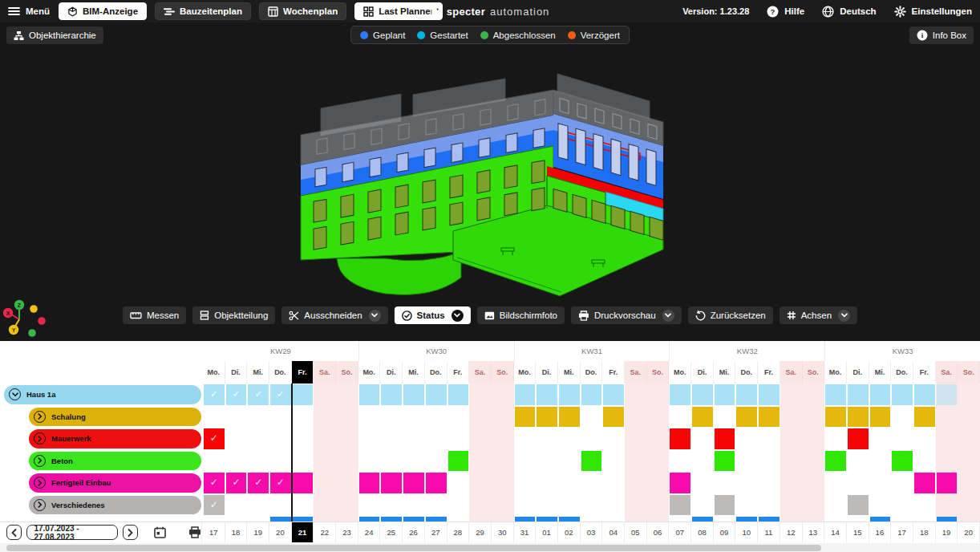  I want to click on date-cell: 12, so click(792, 533).